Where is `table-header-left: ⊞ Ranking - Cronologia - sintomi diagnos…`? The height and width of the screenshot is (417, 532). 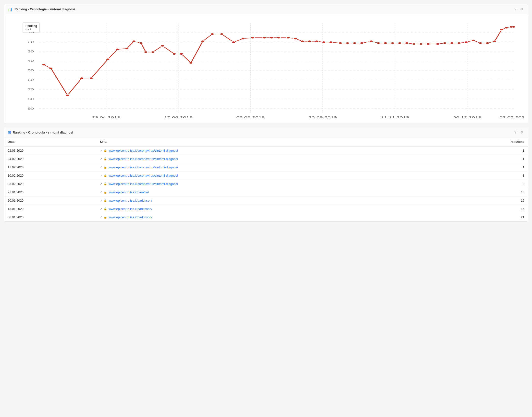
table-header-left: ⊞ Ranking - Cronologia - sintomi diagnos… is located at coordinates (40, 132).